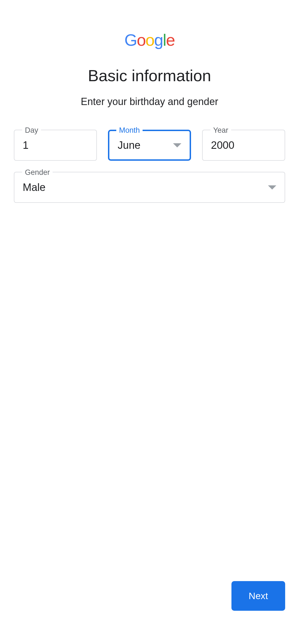 The image size is (299, 644). What do you see at coordinates (141, 40) in the screenshot?
I see `logo-letter-o1: o` at bounding box center [141, 40].